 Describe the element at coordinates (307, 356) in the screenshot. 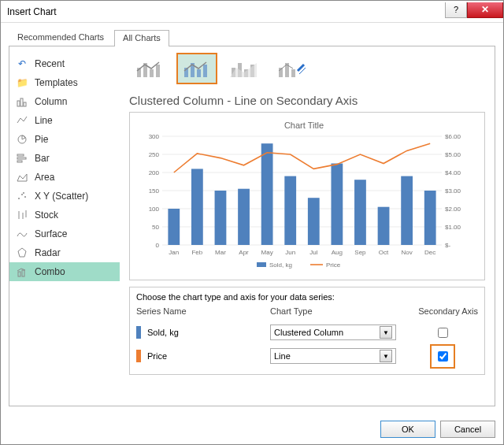

I see `series-row-price: Price Line ▼` at that location.